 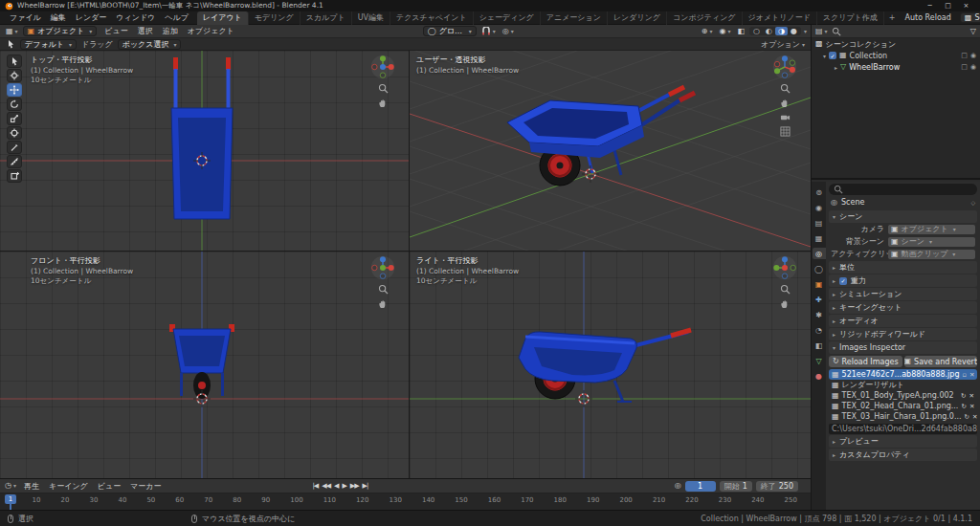 I want to click on minimize-button: ─, so click(x=930, y=6).